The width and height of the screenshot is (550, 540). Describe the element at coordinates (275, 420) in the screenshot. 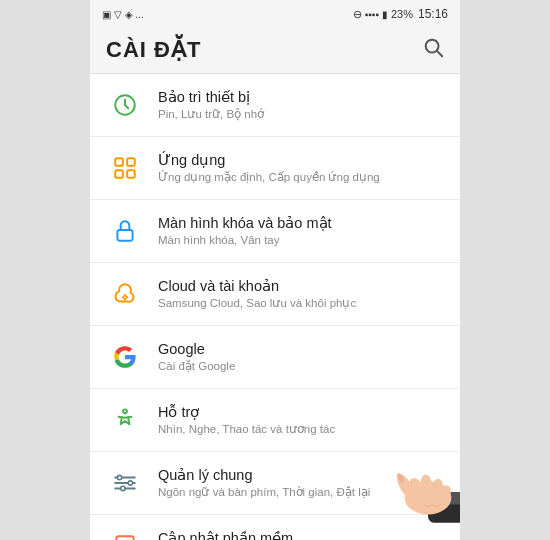

I see `settings-item-accessibility: Hỗ trợ Nhìn, Nghe, Thao tác và tương tác` at that location.